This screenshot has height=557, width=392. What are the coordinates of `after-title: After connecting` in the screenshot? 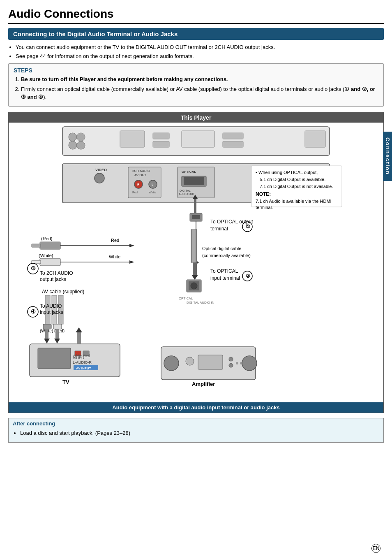 It's located at (196, 424).